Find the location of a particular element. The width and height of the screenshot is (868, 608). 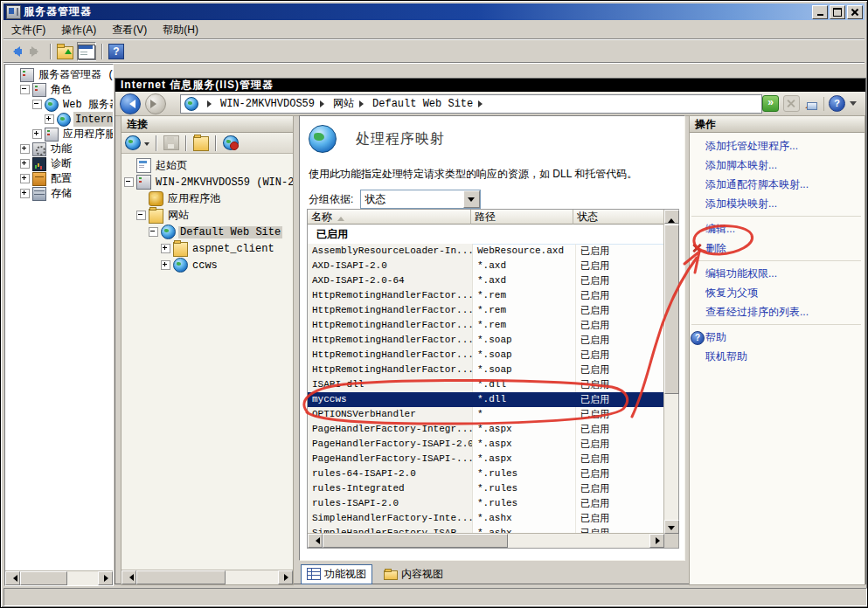

tree-item: 服务器管理器 (W is located at coordinates (59, 75).